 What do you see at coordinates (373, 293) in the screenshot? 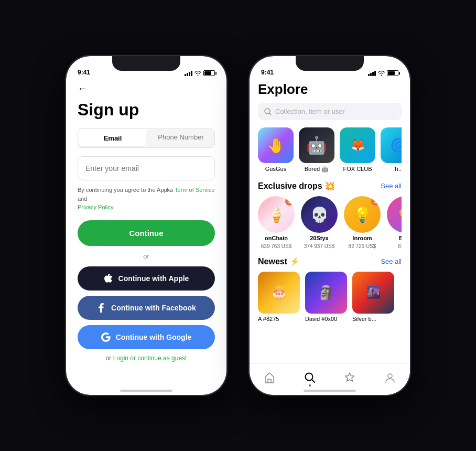
I see `newest-thumb-silver: 🌆` at bounding box center [373, 293].